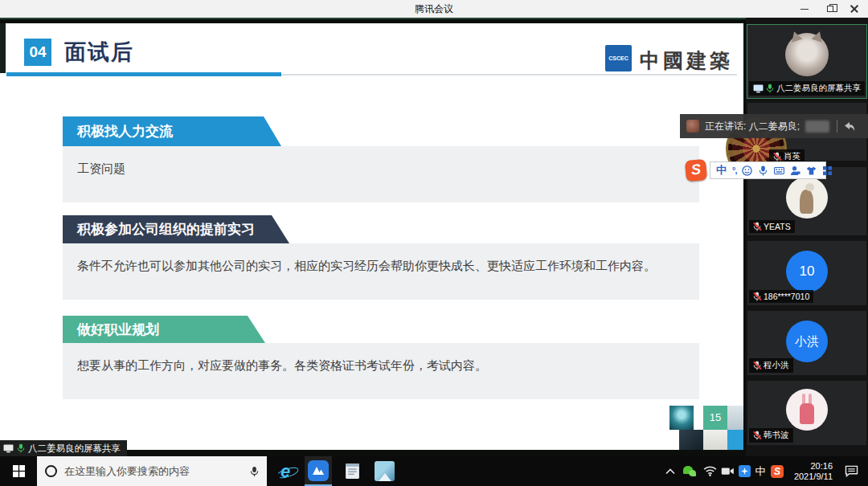  I want to click on slide-number-badge: 04, so click(38, 52).